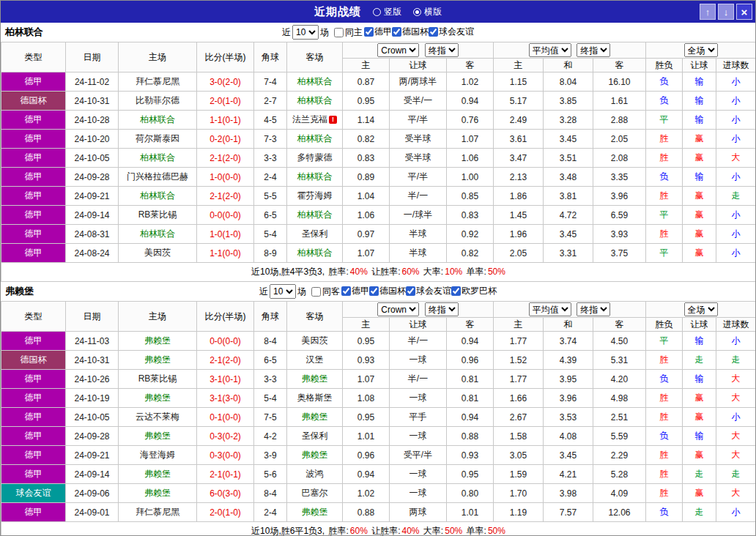 The width and height of the screenshot is (756, 536). Describe the element at coordinates (158, 253) in the screenshot. I see `home-team-link: 美因茨` at that location.